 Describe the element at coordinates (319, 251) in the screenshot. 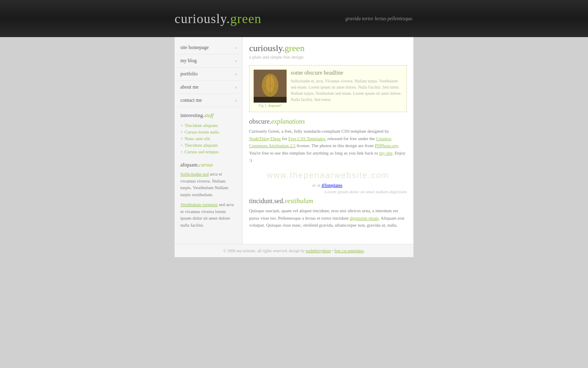

I see `footer-link-1: nodethirtythree` at that location.